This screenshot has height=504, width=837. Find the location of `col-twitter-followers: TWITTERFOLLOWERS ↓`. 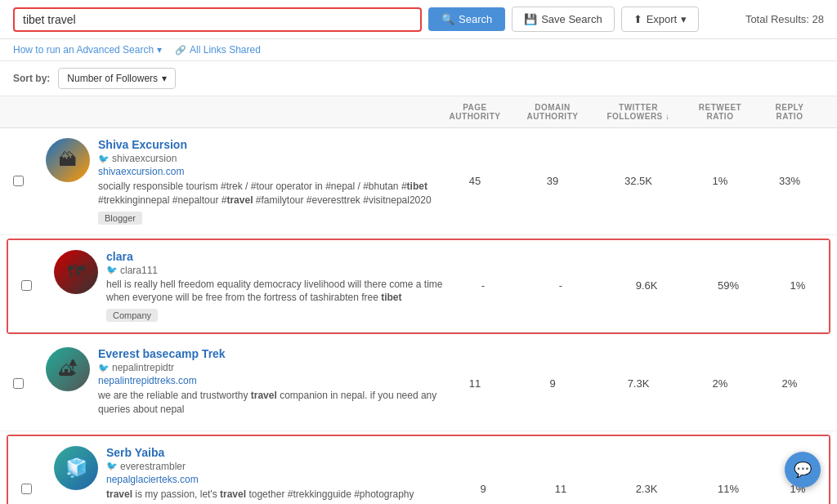

col-twitter-followers: TWITTERFOLLOWERS ↓ is located at coordinates (638, 112).